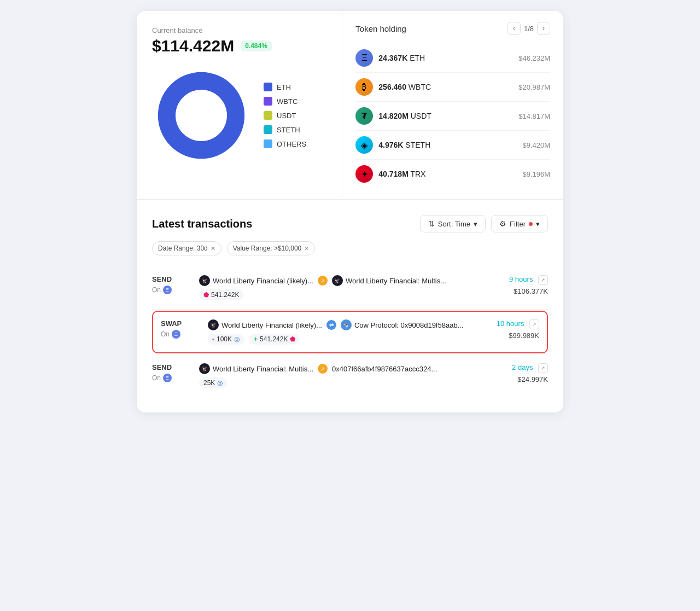 This screenshot has width=700, height=611. Describe the element at coordinates (156, 290) in the screenshot. I see `tx-chain-label-1: On` at that location.